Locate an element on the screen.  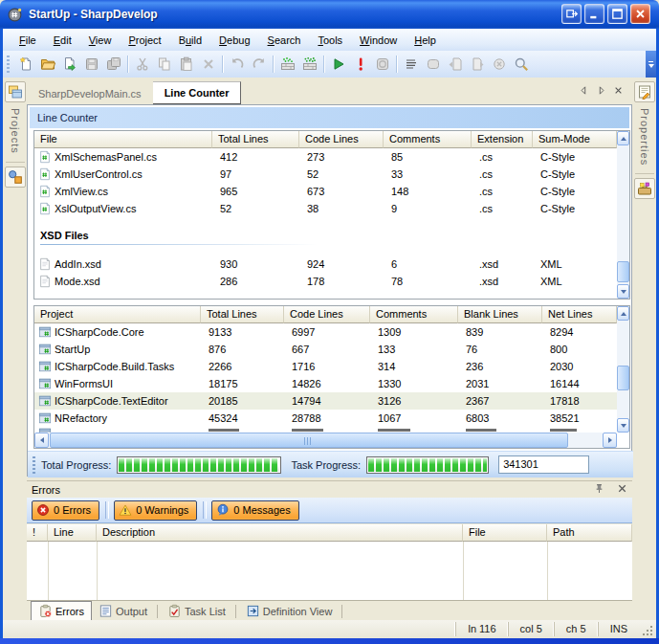
column-indicator: col 5 is located at coordinates (531, 630).